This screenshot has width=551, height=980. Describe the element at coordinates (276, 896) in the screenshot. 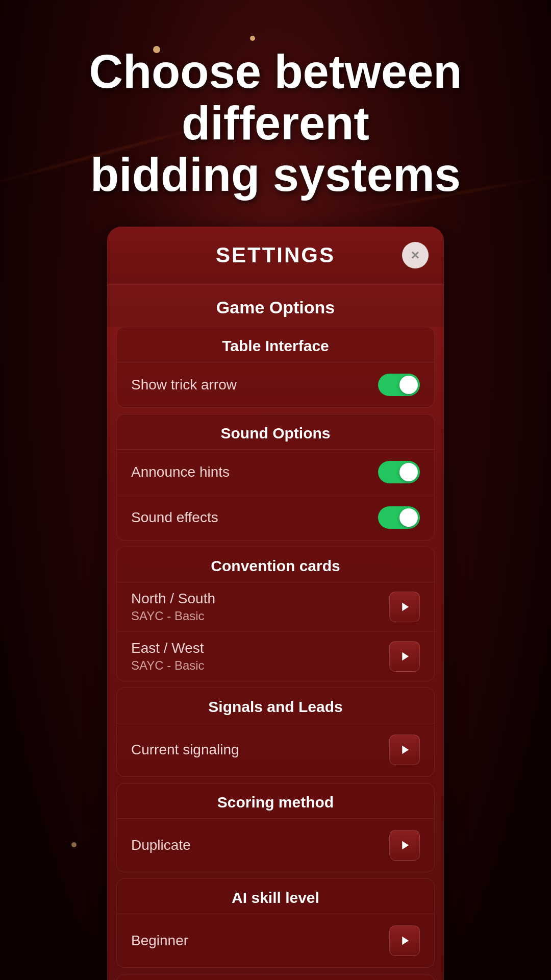

I see `ai-skill-level-header: AI skill level` at that location.